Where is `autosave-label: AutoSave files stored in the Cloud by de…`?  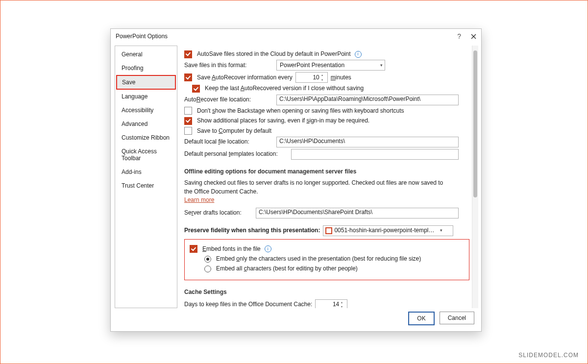 autosave-label: AutoSave files stored in the Cloud by de… is located at coordinates (274, 54).